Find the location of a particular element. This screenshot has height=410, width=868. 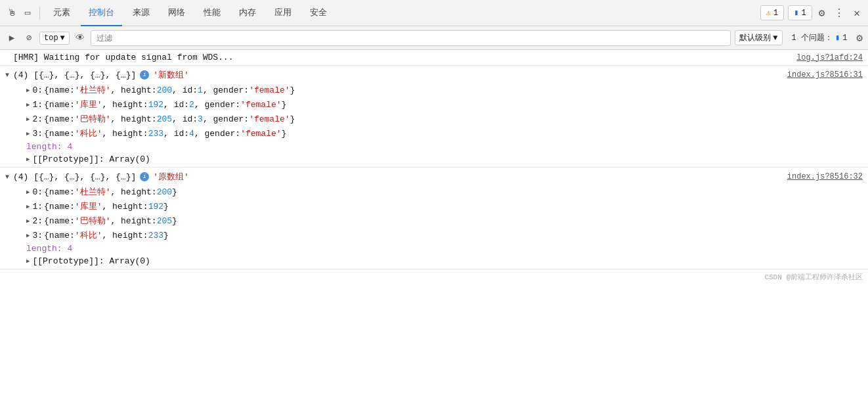

hmr-text: [HMR] Waiting for update signal from WDS… is located at coordinates (123, 58).